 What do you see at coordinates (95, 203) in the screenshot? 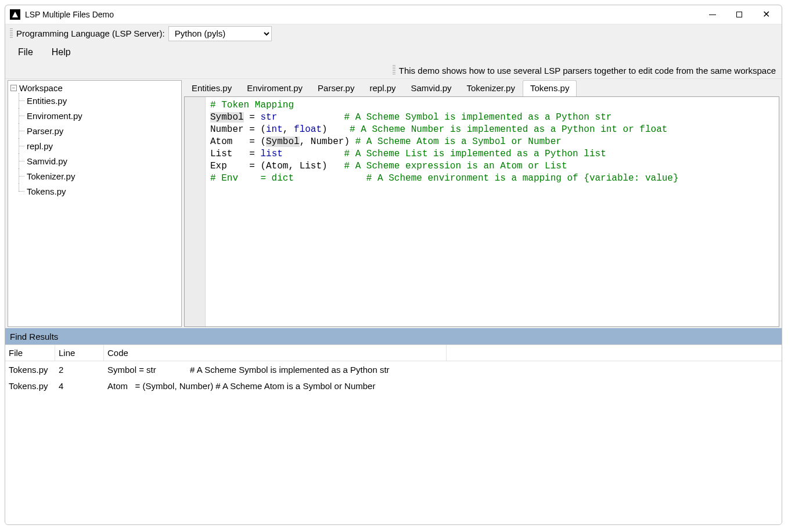
I see `workspace-tree: − Workspace Entities.pyEnviroment.pyPars…` at bounding box center [95, 203].